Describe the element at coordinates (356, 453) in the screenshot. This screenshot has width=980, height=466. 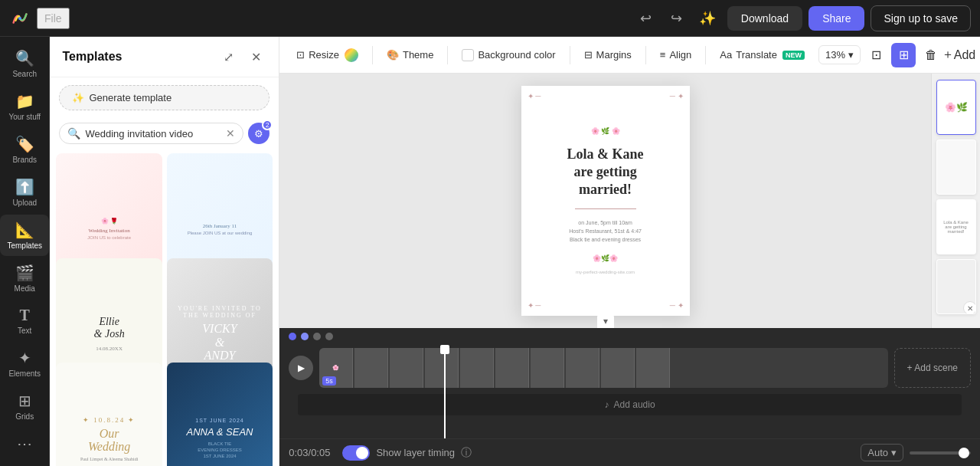
I see `show-layer-timing-toggle` at that location.